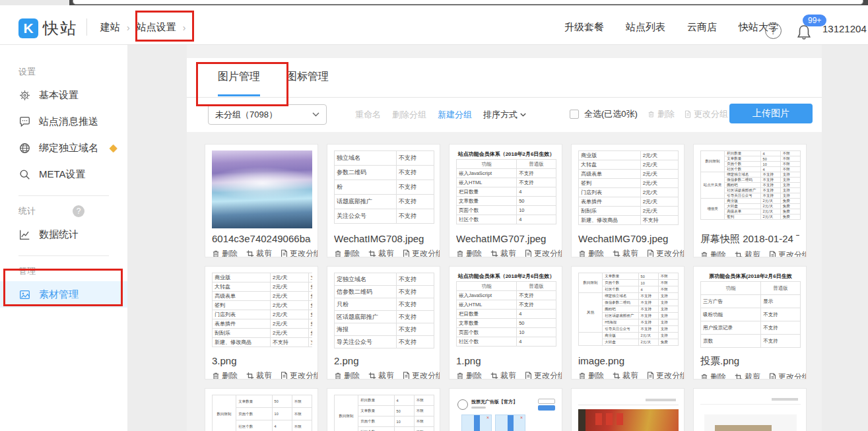  Describe the element at coordinates (628, 409) in the screenshot. I see `image-card` at that location.